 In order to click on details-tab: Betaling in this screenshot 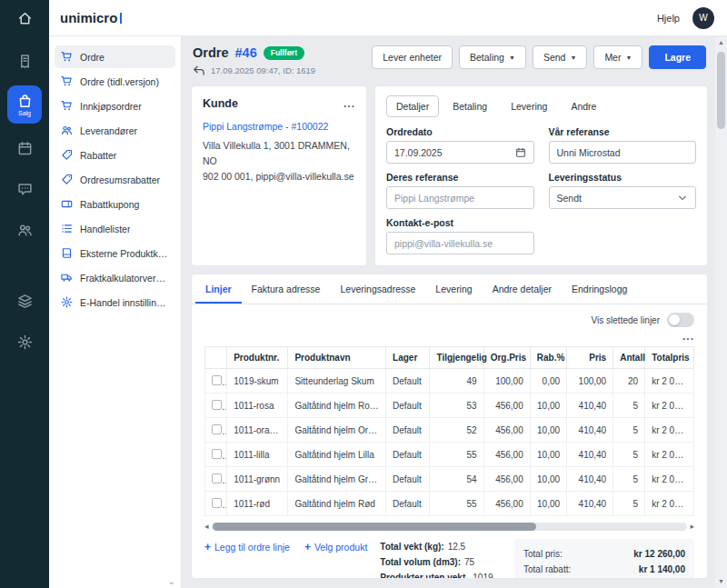, I will do `click(470, 106)`.